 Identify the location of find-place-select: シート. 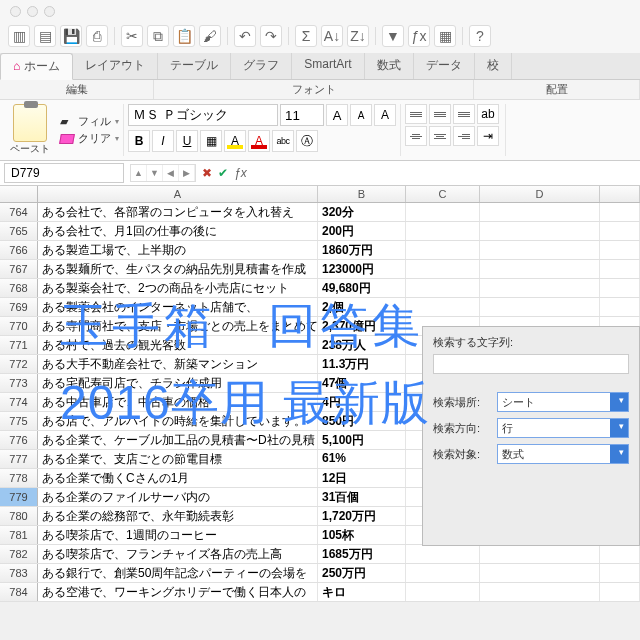
(563, 402).